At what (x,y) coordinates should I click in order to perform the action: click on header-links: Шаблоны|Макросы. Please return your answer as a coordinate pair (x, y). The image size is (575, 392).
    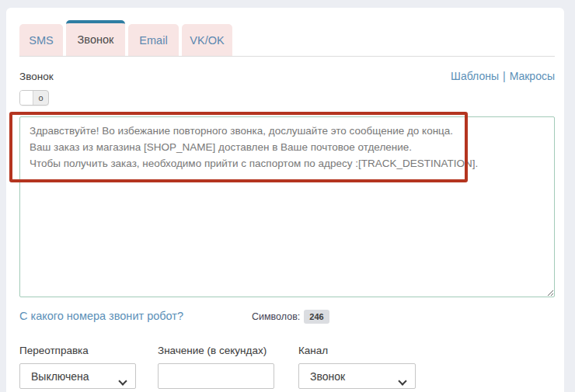
    Looking at the image, I should click on (503, 76).